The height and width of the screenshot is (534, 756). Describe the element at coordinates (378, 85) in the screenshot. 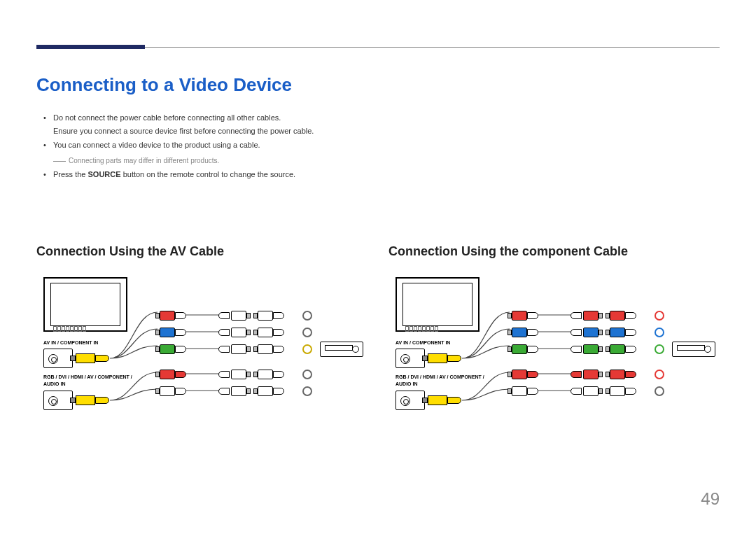

I see `page-title: Connecting to a Video Device` at that location.